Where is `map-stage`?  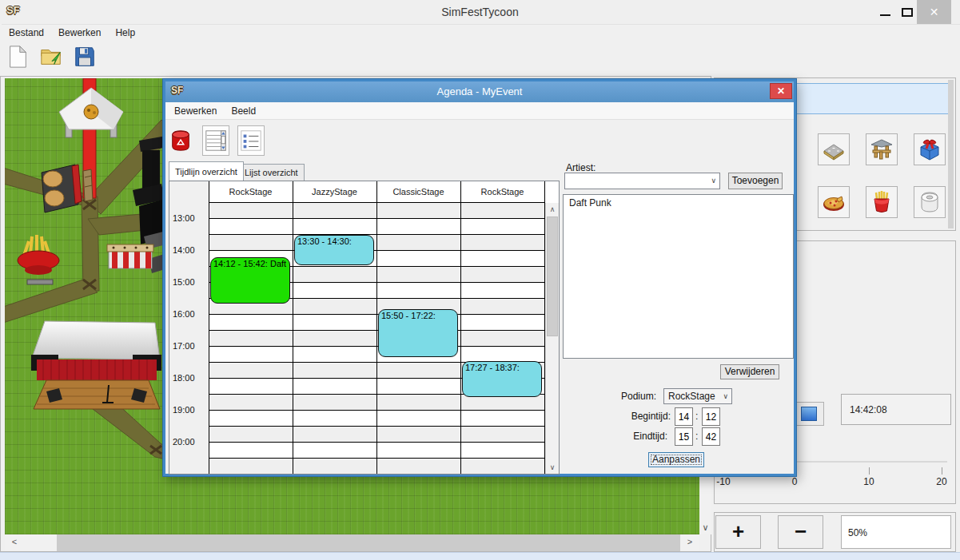
map-stage is located at coordinates (96, 365).